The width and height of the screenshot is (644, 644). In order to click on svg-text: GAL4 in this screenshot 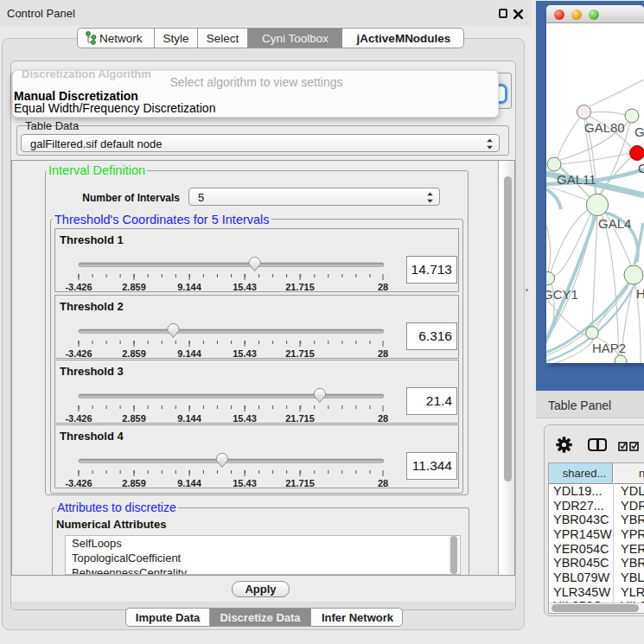, I will do `click(615, 223)`.